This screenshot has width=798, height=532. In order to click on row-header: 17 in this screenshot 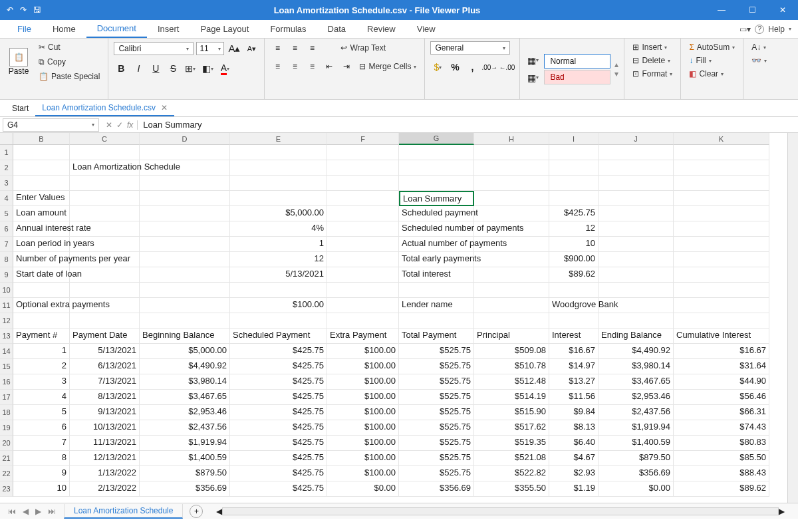, I will do `click(7, 398)`.